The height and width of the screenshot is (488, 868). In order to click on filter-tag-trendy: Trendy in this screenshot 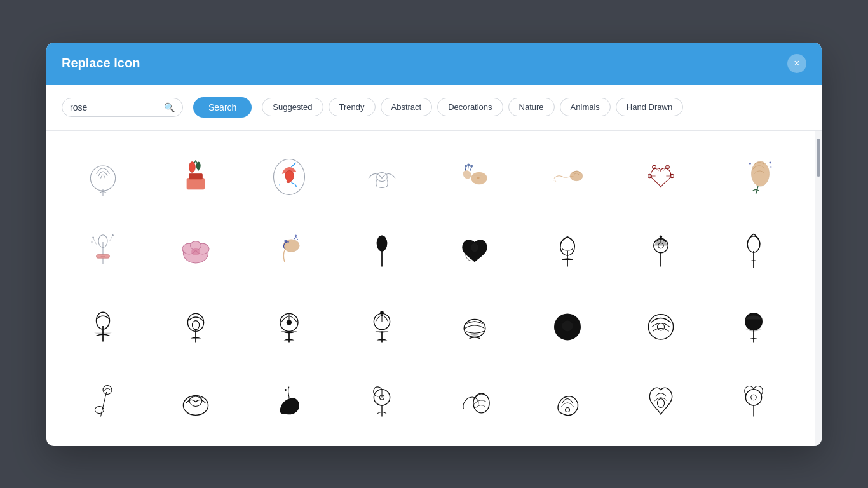, I will do `click(352, 107)`.